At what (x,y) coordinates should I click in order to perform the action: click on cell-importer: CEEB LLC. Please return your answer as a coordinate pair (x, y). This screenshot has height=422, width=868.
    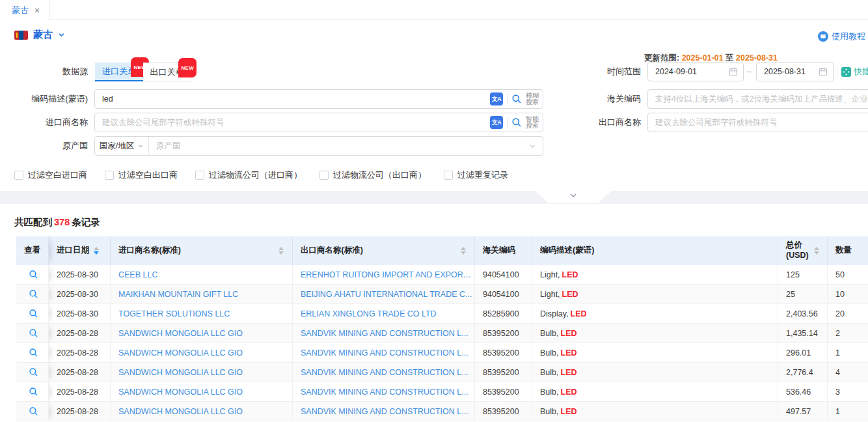
    Looking at the image, I should click on (202, 275).